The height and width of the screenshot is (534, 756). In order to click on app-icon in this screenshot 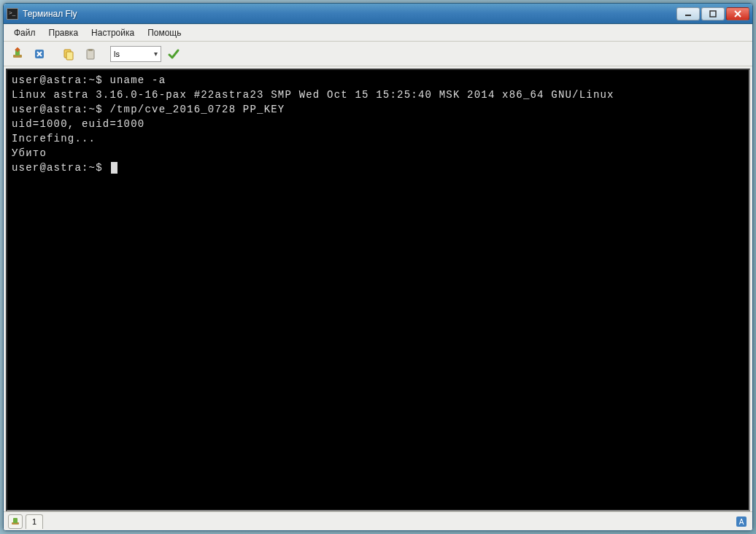, I will do `click(12, 14)`.